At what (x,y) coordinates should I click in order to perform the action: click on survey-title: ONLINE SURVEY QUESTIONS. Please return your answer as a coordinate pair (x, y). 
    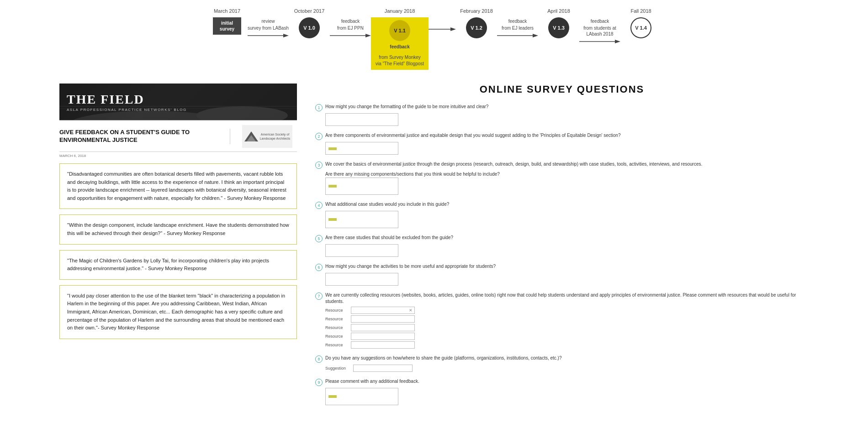
    Looking at the image, I should click on (562, 89).